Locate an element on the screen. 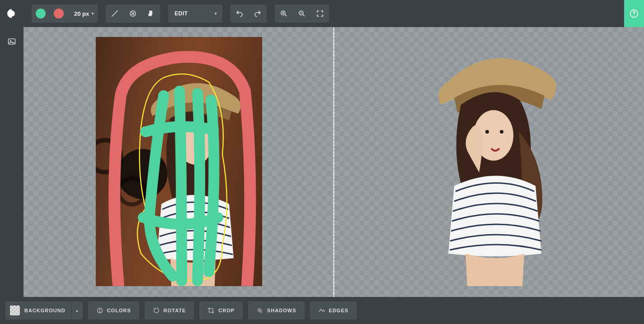 This screenshot has width=644, height=324. left-rail is located at coordinates (12, 162).